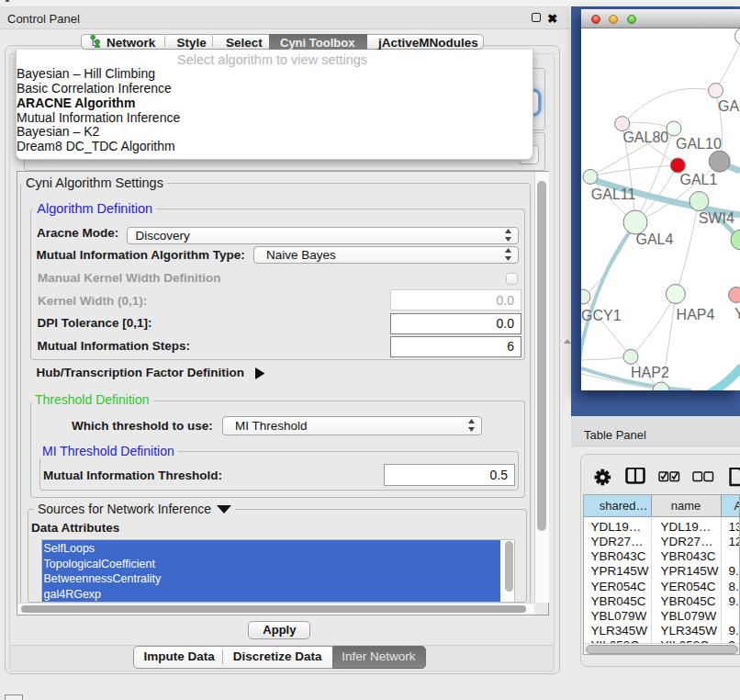 This screenshot has width=740, height=700. Describe the element at coordinates (699, 143) in the screenshot. I see `svg-text: GAL10` at that location.